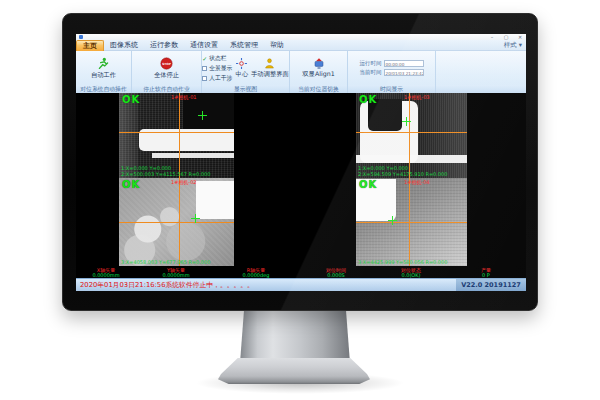  Describe the element at coordinates (404, 64) in the screenshot. I see `runtime-field: 00:00:00` at that location.